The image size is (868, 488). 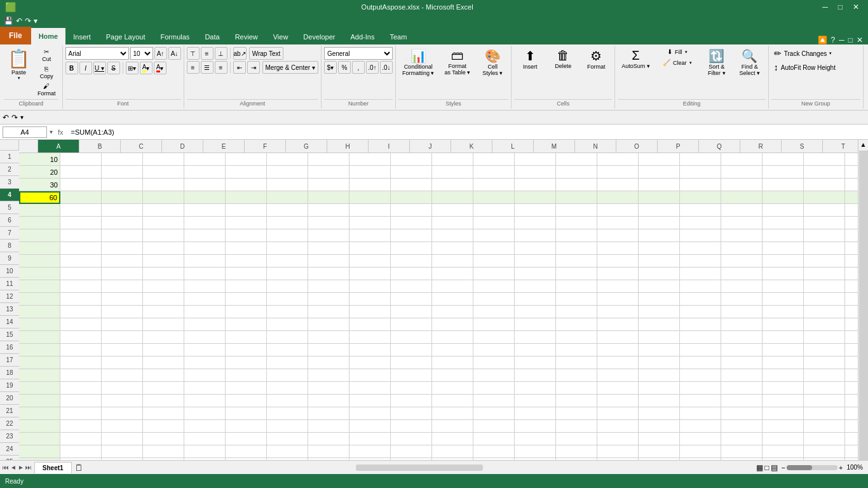 I want to click on cell-o14, so click(x=618, y=325).